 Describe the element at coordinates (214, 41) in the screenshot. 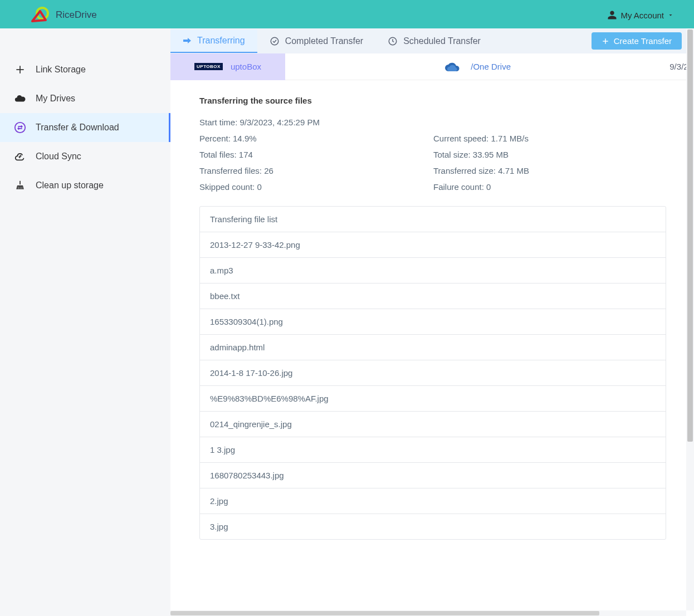

I see `tab-transferring: Transferring` at that location.